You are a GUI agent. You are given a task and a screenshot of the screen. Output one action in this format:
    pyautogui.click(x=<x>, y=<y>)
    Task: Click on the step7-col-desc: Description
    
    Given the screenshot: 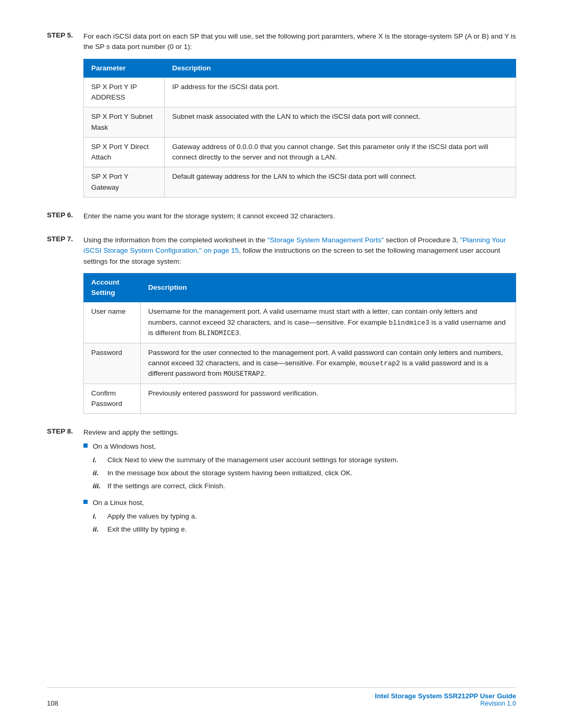 What is the action you would take?
    pyautogui.click(x=328, y=288)
    